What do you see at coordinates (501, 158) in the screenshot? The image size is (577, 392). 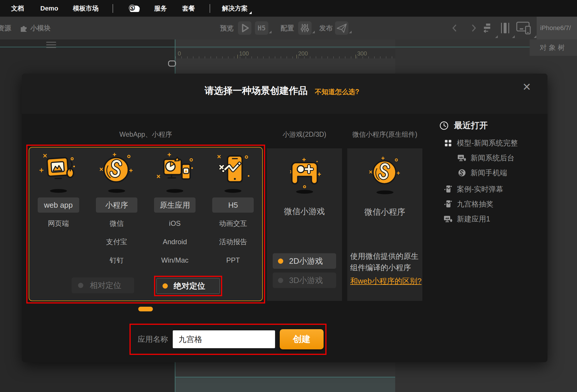 I see `recent-item-news-backend: 新闻系统后台` at bounding box center [501, 158].